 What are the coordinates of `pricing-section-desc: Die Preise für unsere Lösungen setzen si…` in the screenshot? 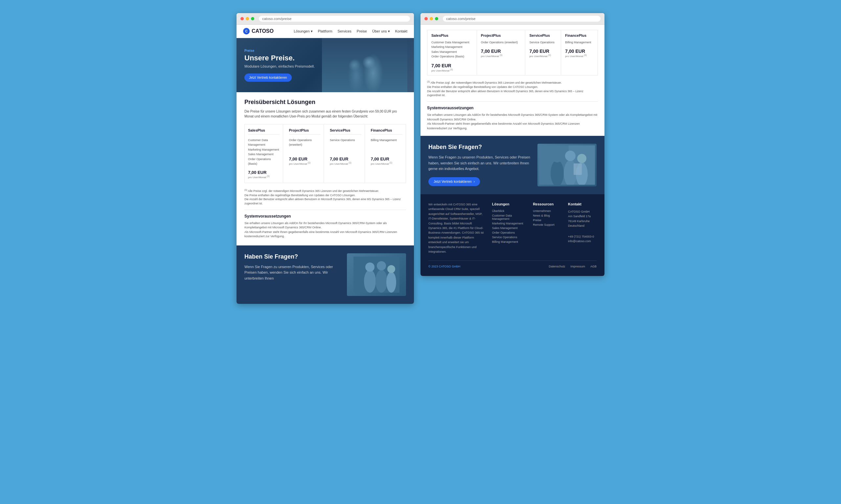 It's located at (325, 114).